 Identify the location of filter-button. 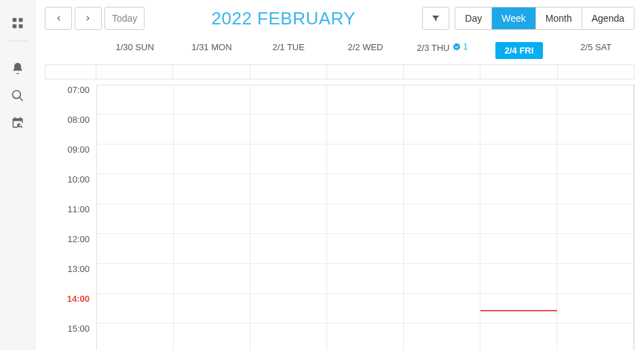
(436, 18).